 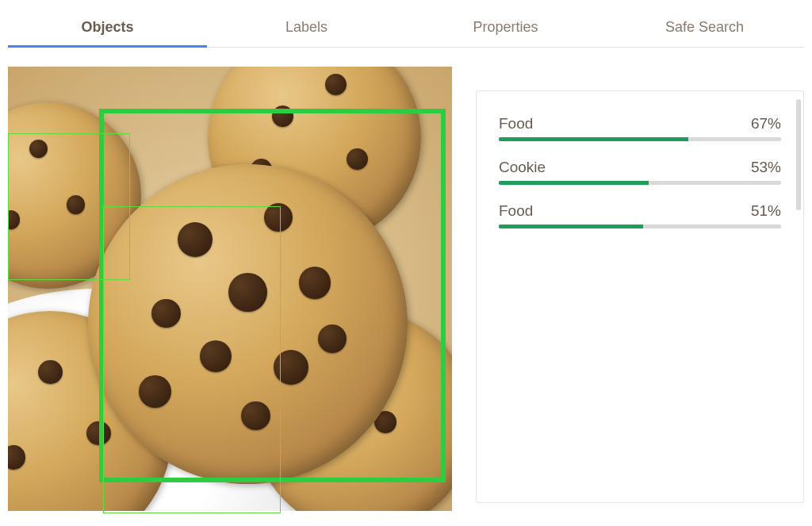 What do you see at coordinates (640, 124) in the screenshot?
I see `result-row: Food67%` at bounding box center [640, 124].